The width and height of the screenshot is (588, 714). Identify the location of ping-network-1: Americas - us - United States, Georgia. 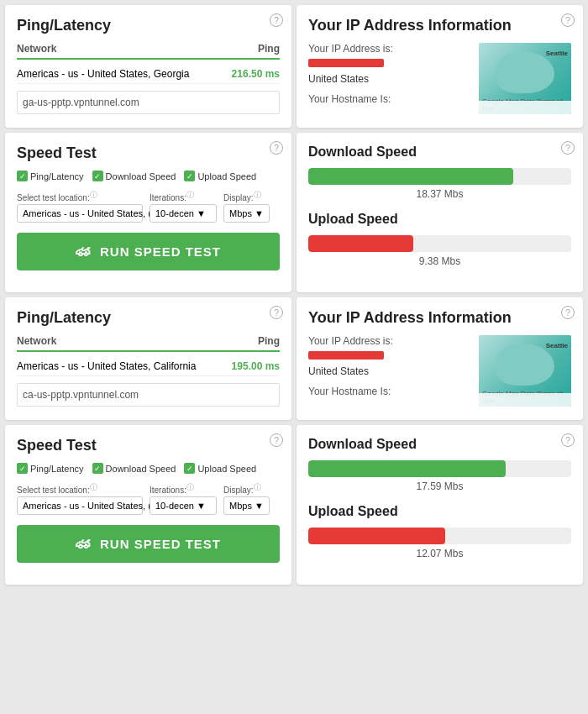
(102, 74).